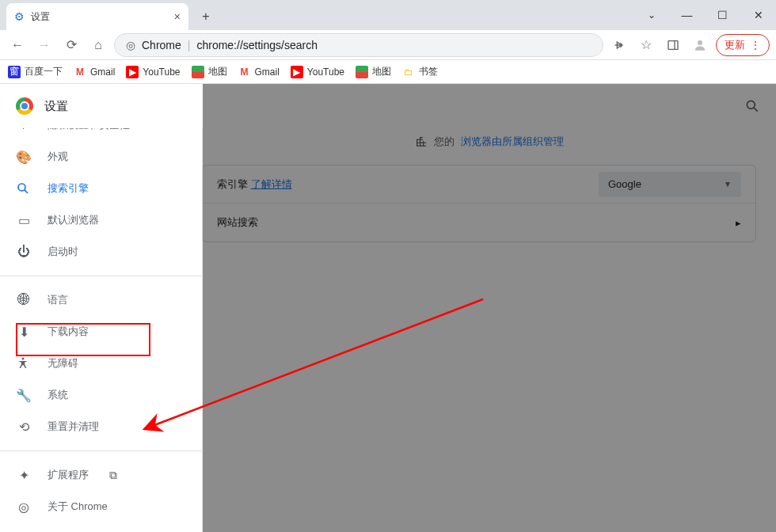 Image resolution: width=776 pixels, height=532 pixels. Describe the element at coordinates (24, 188) in the screenshot. I see `search-icon` at that location.